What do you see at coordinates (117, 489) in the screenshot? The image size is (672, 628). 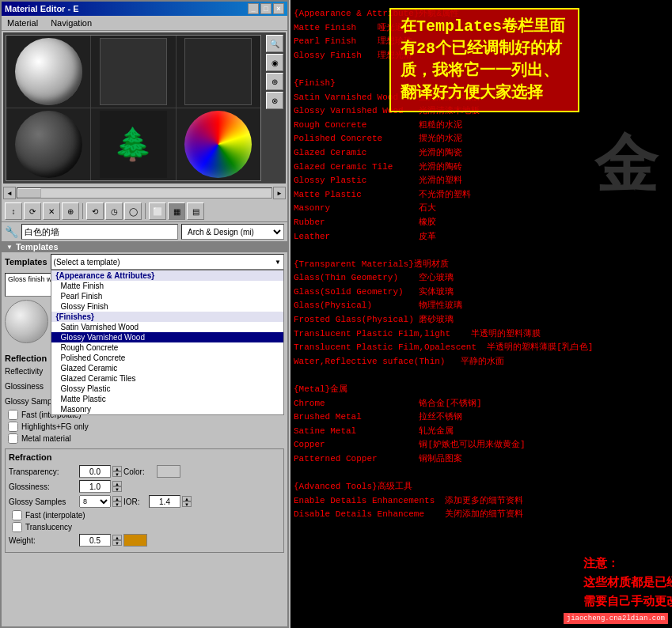 I see `refraction-glossiness-down: ▼` at bounding box center [117, 489].